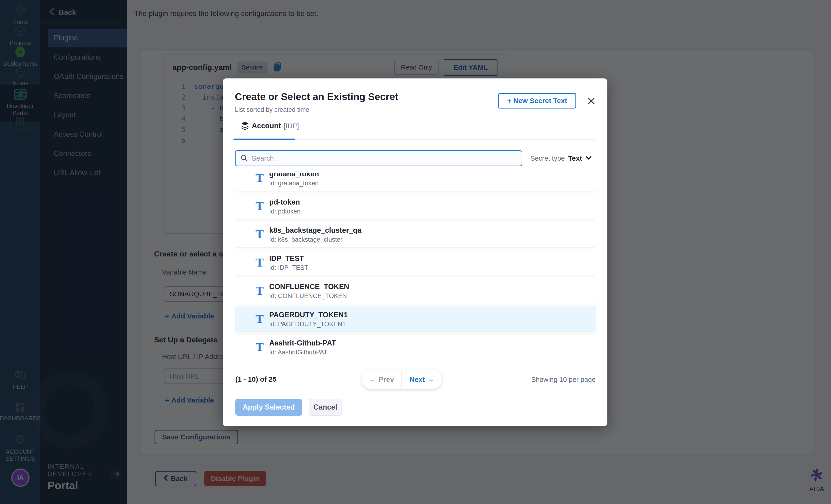 The image size is (831, 504). I want to click on tab-label: Account, so click(266, 126).